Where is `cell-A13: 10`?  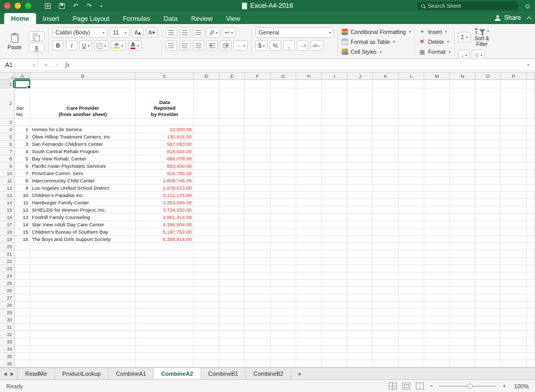
cell-A13: 10 is located at coordinates (22, 195).